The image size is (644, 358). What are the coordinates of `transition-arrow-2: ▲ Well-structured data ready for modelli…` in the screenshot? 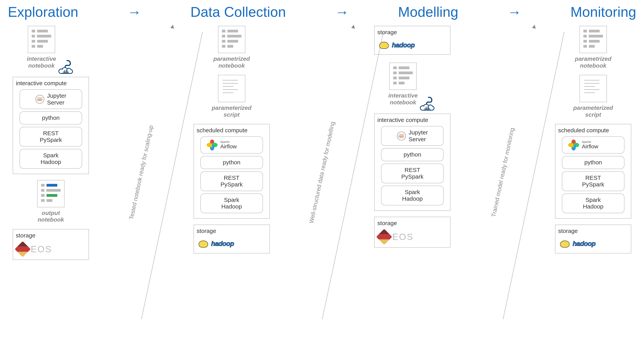 It's located at (322, 172).